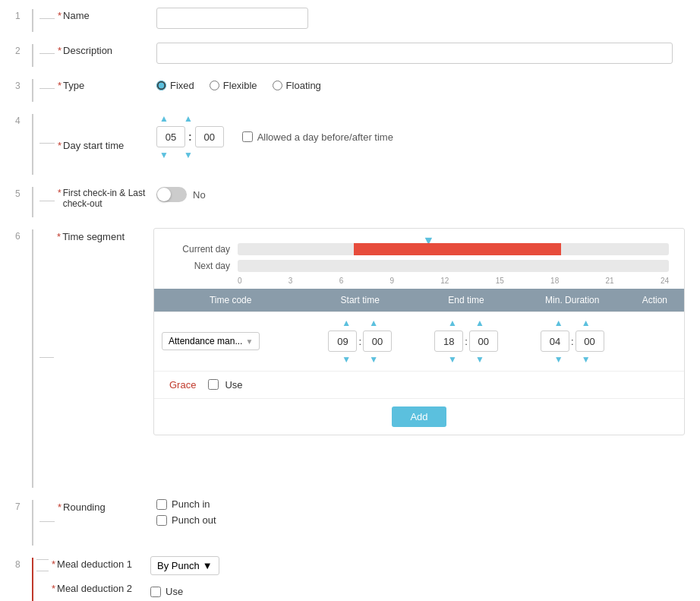 Image resolution: width=700 pixels, height=601 pixels. What do you see at coordinates (586, 359) in the screenshot?
I see `dur-min-down: ▼` at bounding box center [586, 359].